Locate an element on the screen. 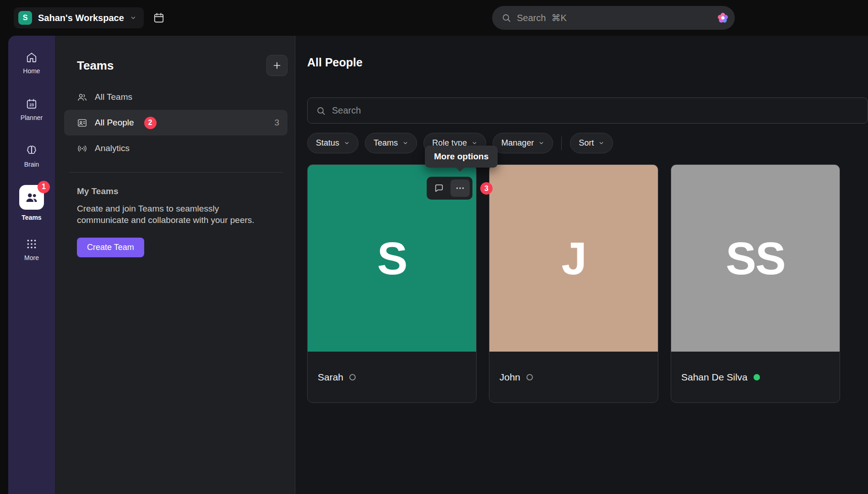  search-shortcut-hint: ⌘K is located at coordinates (559, 18).